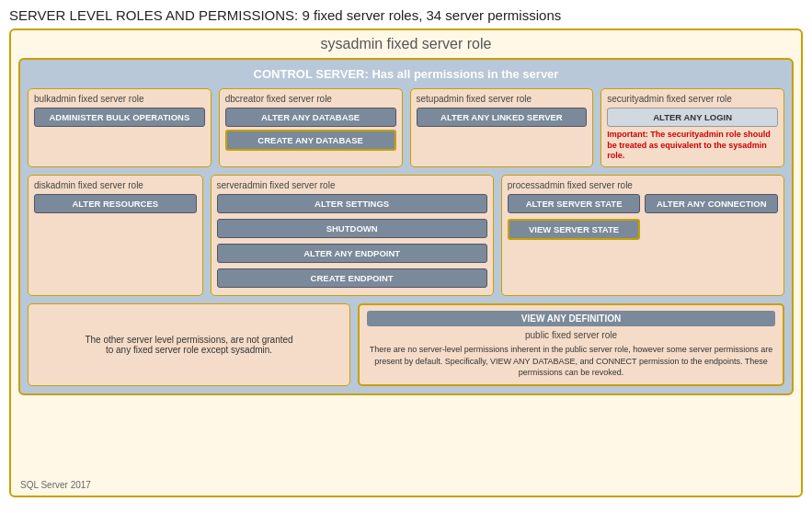 The image size is (812, 513). Describe the element at coordinates (692, 118) in the screenshot. I see `securityadmin-perm1: ALTER ANY LOGIN` at that location.